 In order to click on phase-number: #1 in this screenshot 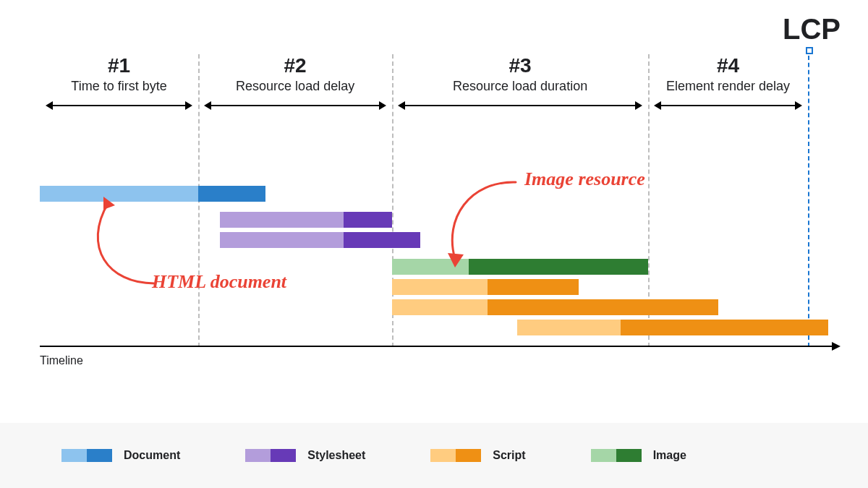, I will do `click(119, 66)`.